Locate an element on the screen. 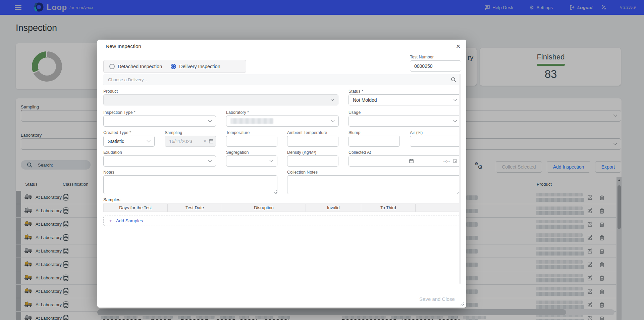 This screenshot has height=320, width=644. sampling-date-value: 16/11/2023 is located at coordinates (186, 141).